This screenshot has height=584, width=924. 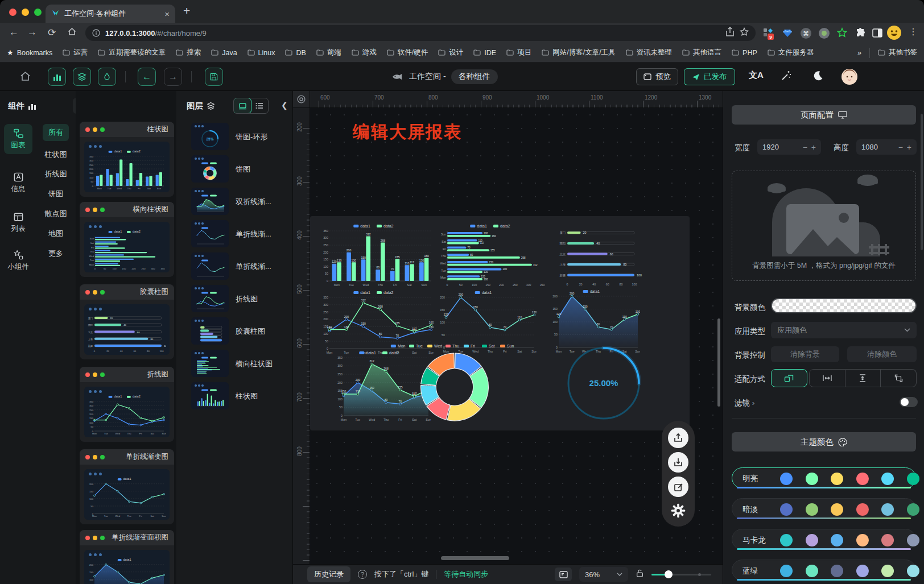 I want to click on browser-menu-icon: ⋮, so click(x=913, y=32).